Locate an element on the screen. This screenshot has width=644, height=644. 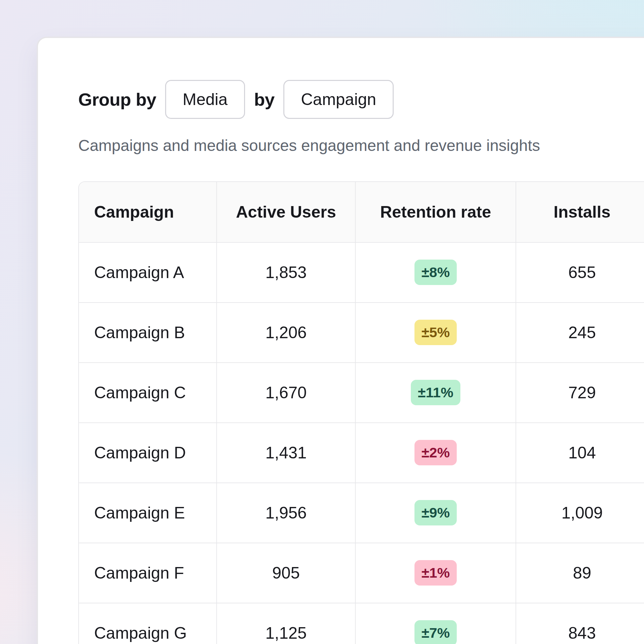
installs-cell: 655 is located at coordinates (580, 273).